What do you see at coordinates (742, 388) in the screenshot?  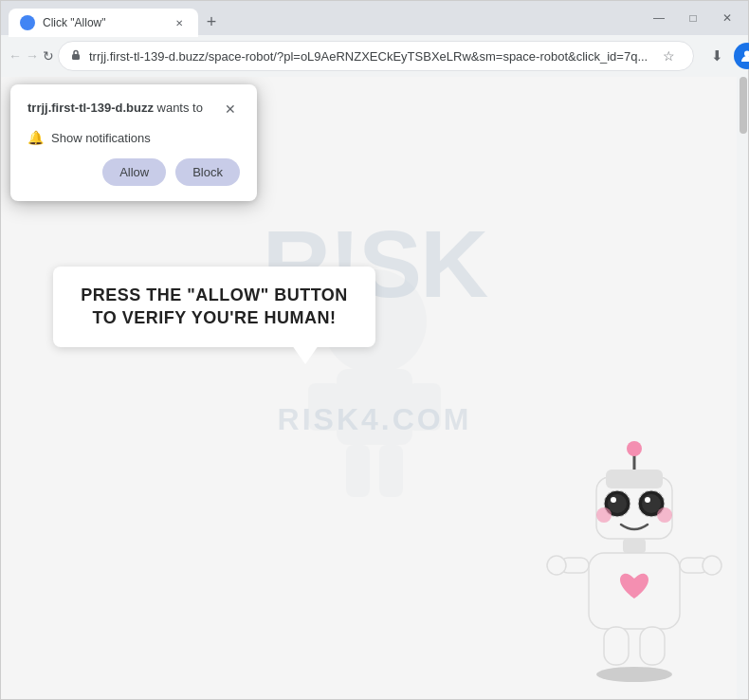 I see `scrollbar` at bounding box center [742, 388].